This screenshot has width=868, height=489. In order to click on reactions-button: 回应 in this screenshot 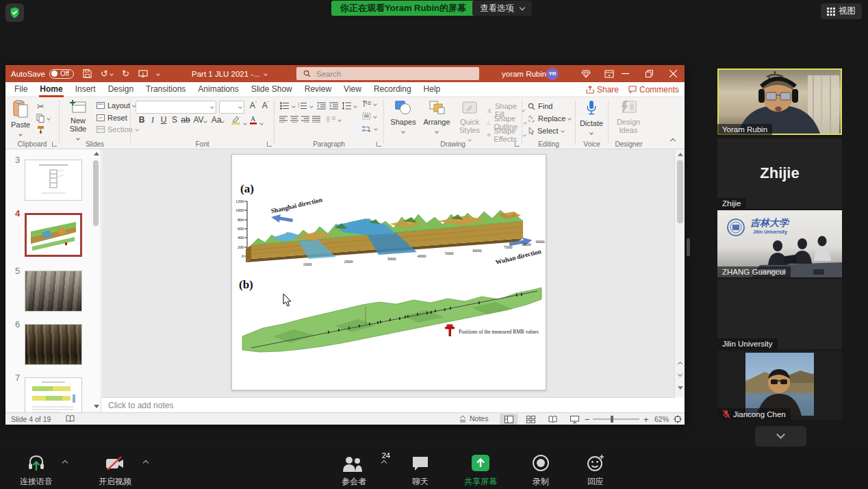, I will do `click(596, 470)`.